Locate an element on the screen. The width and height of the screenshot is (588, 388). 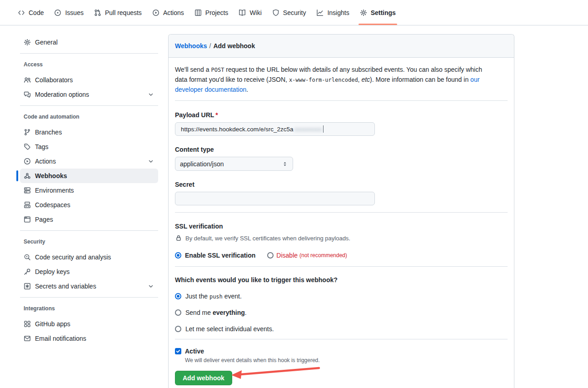
sidebar-item-secrets-variables: Secrets and variables is located at coordinates (89, 286).